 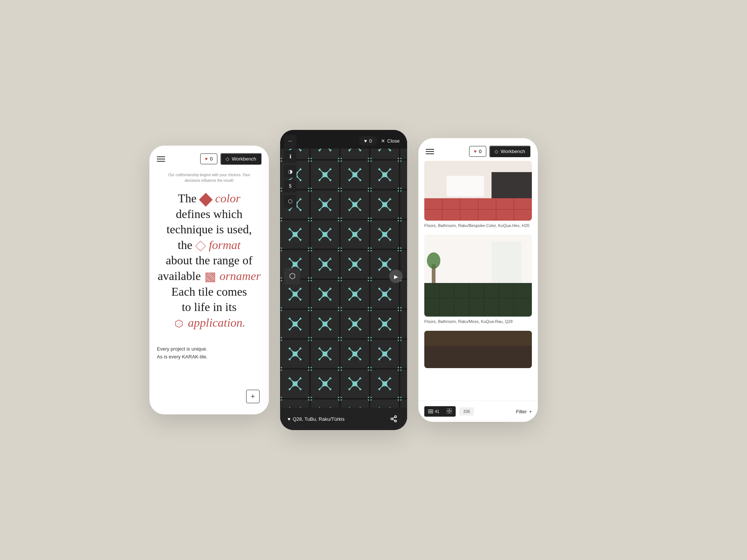 I want to click on hero-line-8: to life in its, so click(x=209, y=307).